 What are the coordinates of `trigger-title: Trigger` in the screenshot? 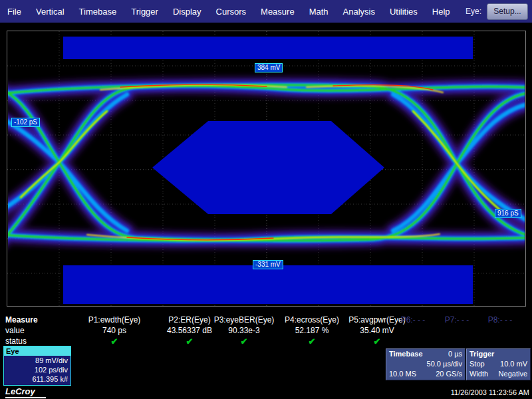 It's located at (481, 354).